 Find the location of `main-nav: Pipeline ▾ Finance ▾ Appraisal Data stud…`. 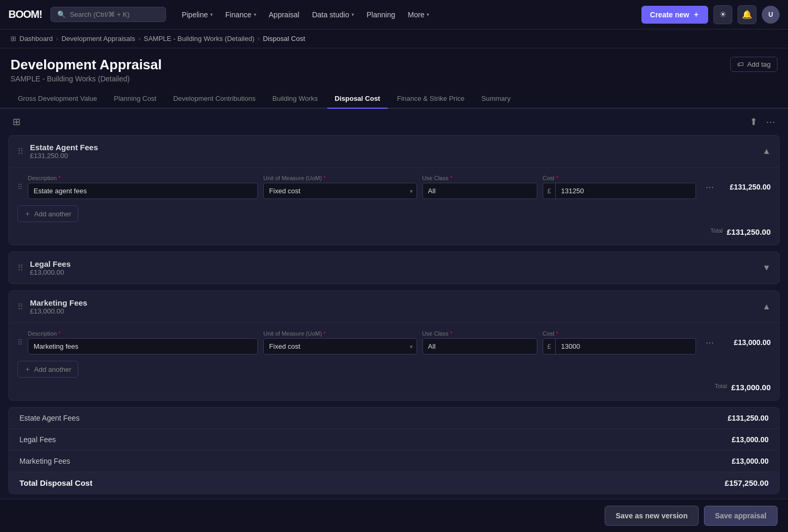

main-nav: Pipeline ▾ Finance ▾ Appraisal Data stud… is located at coordinates (407, 15).